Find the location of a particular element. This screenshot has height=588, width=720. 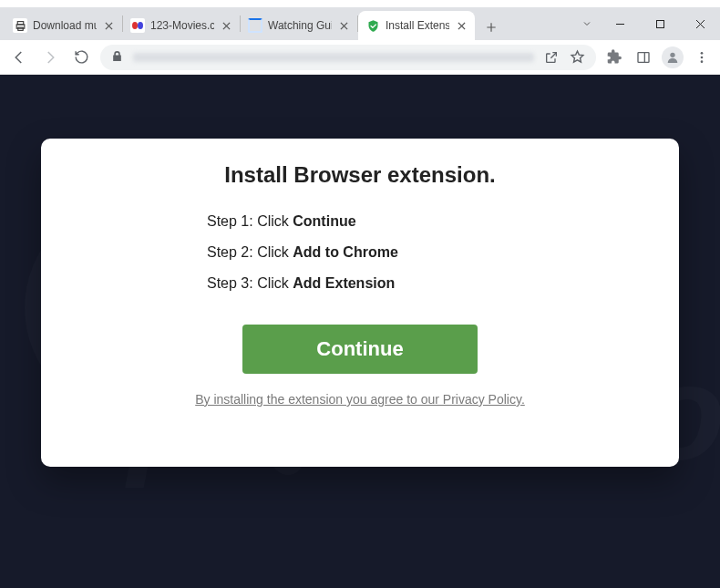

new-tab-button is located at coordinates (491, 27).